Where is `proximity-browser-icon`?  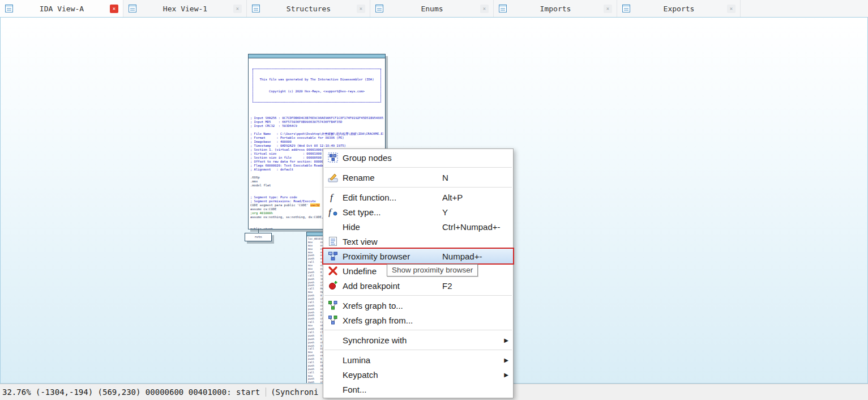
proximity-browser-icon is located at coordinates (333, 256).